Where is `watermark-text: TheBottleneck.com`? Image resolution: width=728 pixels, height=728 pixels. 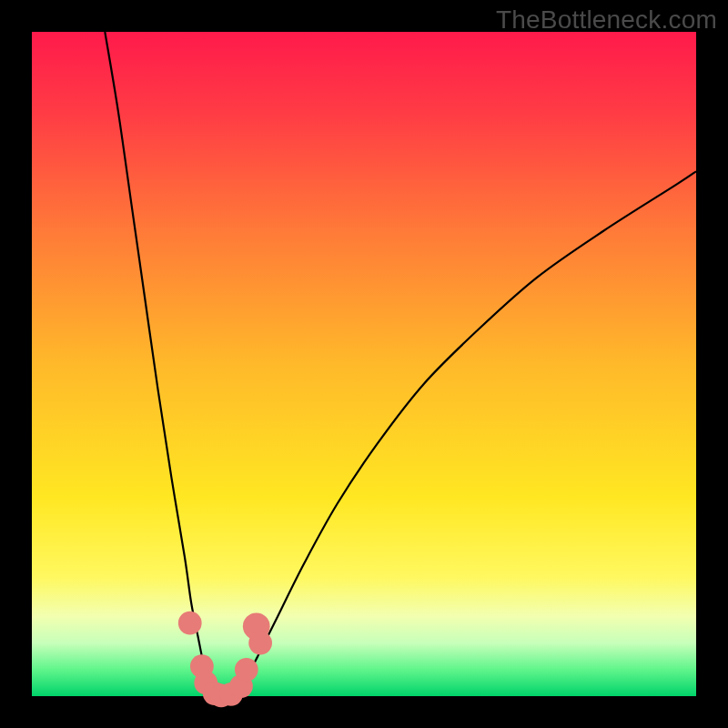
watermark-text: TheBottleneck.com is located at coordinates (606, 20).